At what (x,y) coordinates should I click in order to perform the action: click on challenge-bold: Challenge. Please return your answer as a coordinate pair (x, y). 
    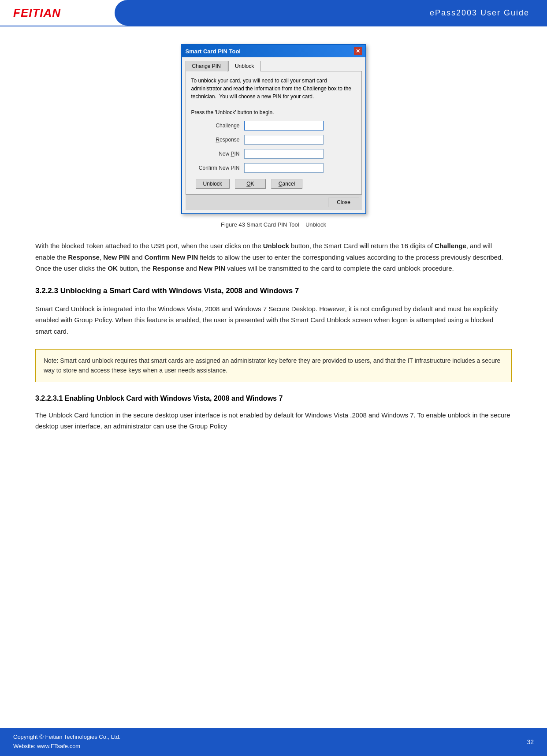
    Looking at the image, I should click on (450, 246).